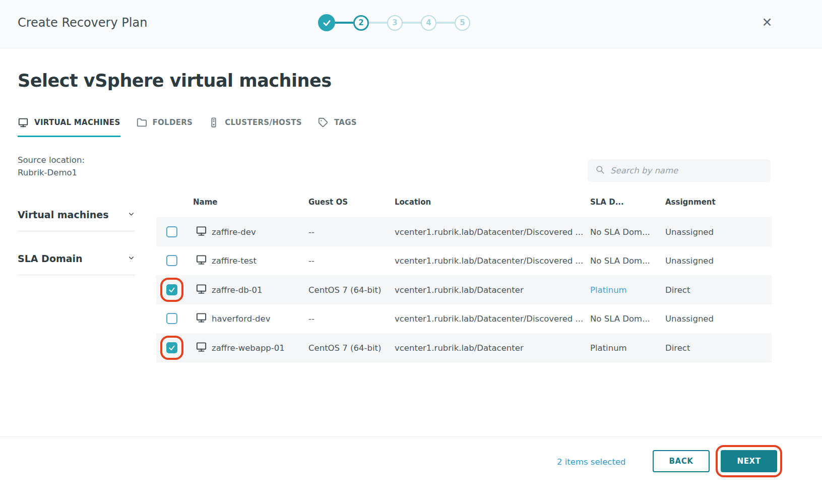  I want to click on step-1-completed, so click(327, 23).